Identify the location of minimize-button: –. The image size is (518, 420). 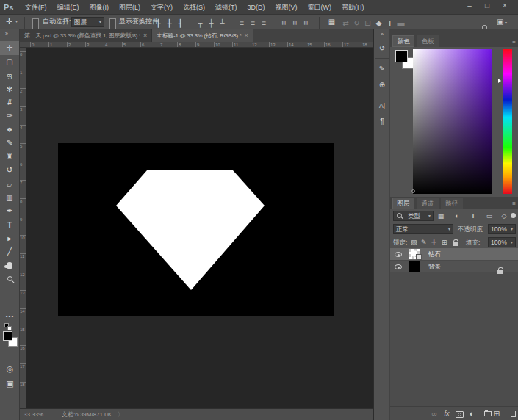
(470, 7).